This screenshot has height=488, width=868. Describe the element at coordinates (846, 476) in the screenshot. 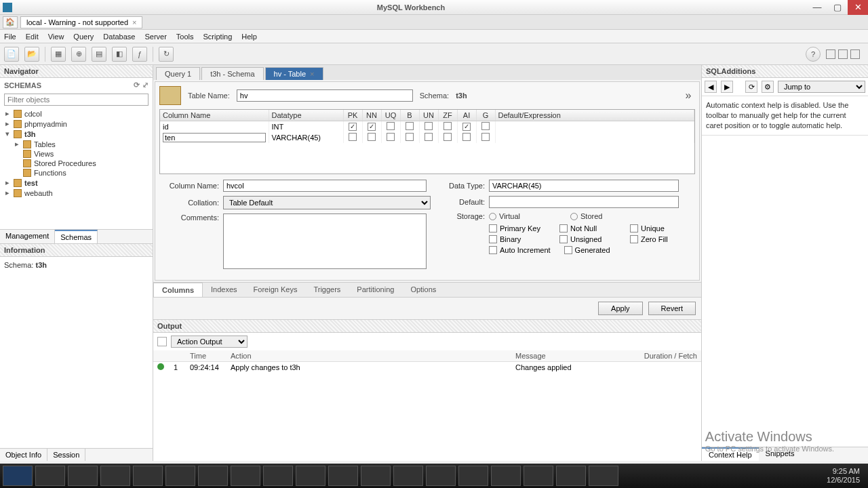

I see `system-clock: 9:25 AM 12/6/2015` at that location.